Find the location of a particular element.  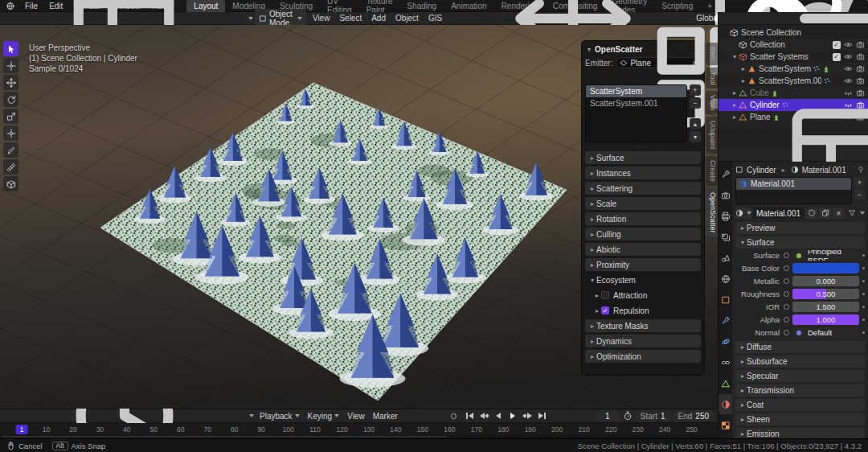

properties-tab-modifier is located at coordinates (725, 320).